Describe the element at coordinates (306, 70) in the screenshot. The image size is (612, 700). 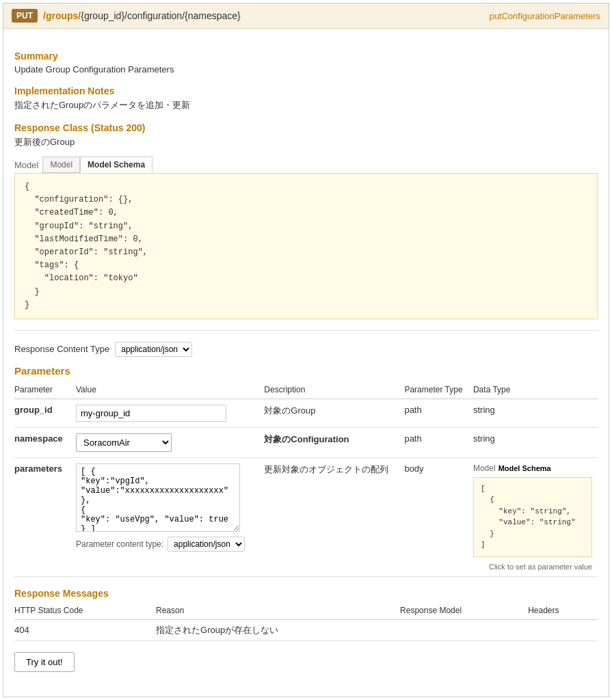
I see `summary-text: Update Group Configuration Parameters` at that location.